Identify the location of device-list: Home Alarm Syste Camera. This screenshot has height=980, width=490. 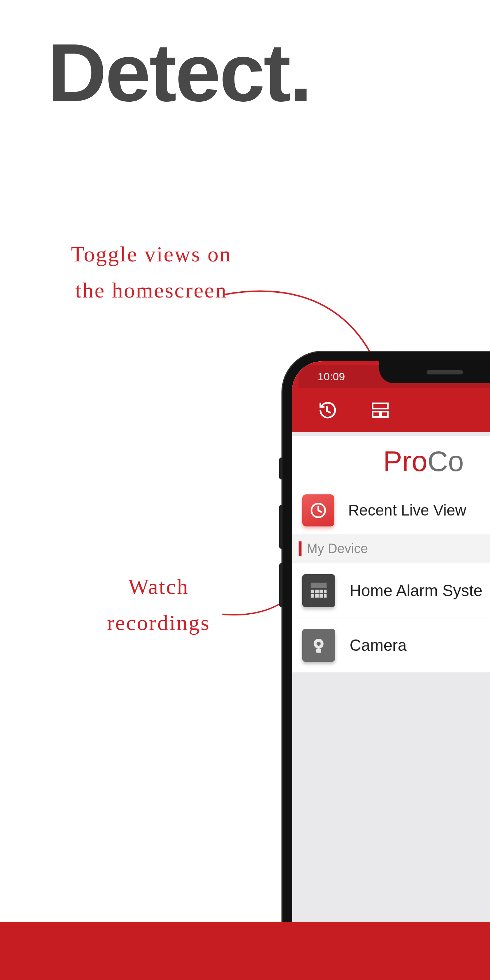
(391, 618).